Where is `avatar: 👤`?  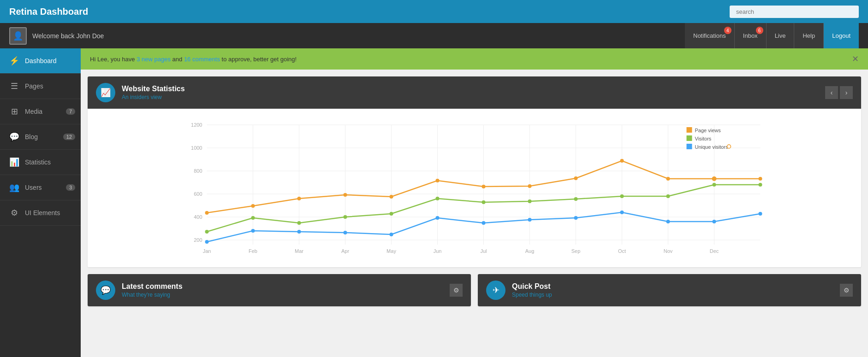 avatar: 👤 is located at coordinates (18, 36).